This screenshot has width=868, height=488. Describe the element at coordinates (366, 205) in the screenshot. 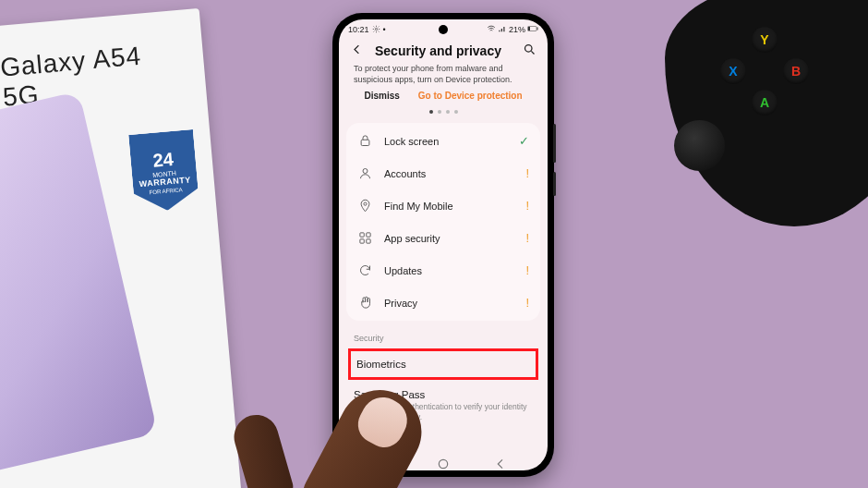

I see `location-icon` at that location.